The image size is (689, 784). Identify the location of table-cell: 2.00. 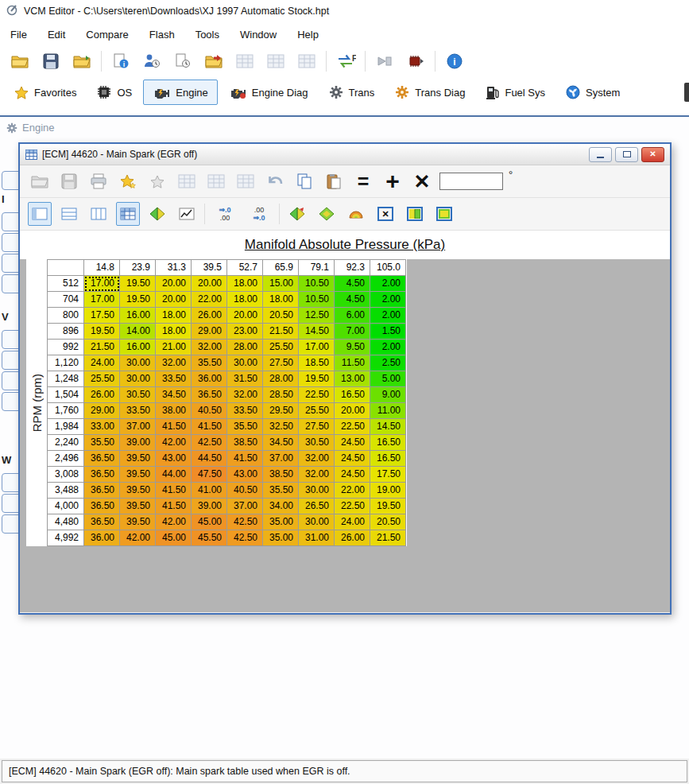
(388, 300).